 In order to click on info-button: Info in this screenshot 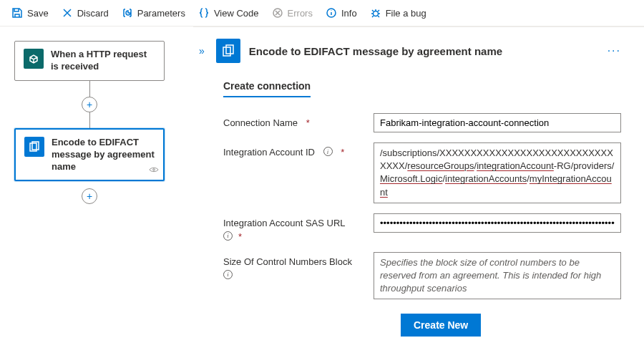, I will do `click(341, 13)`.